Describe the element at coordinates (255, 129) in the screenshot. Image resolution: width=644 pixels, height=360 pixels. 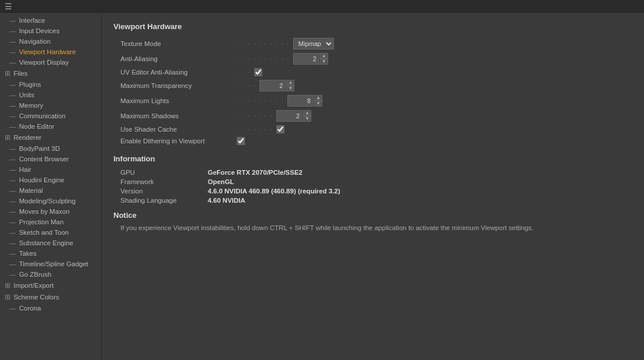
I see `setting-dots-6: · · · · · · ·` at that location.